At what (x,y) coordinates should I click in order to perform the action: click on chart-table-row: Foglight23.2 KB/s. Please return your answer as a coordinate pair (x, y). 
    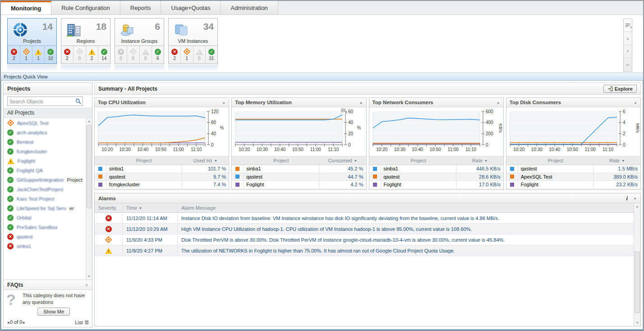
    Looking at the image, I should click on (574, 185).